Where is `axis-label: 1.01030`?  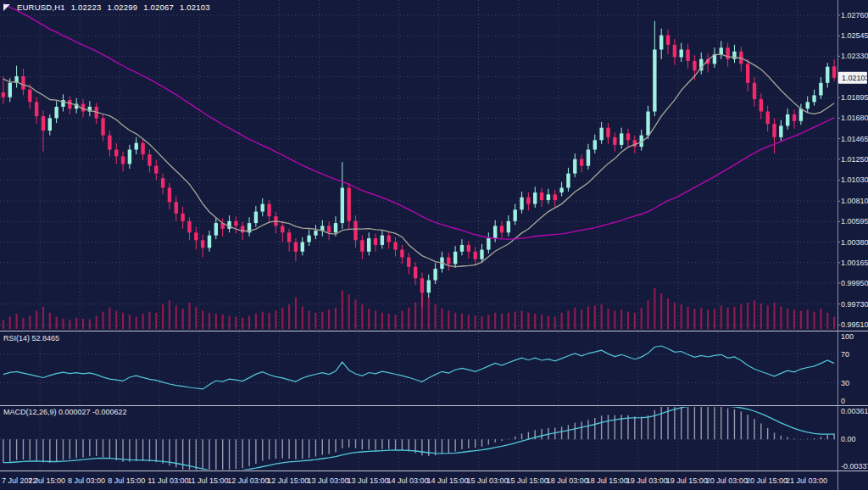
axis-label: 1.01030 is located at coordinates (854, 180).